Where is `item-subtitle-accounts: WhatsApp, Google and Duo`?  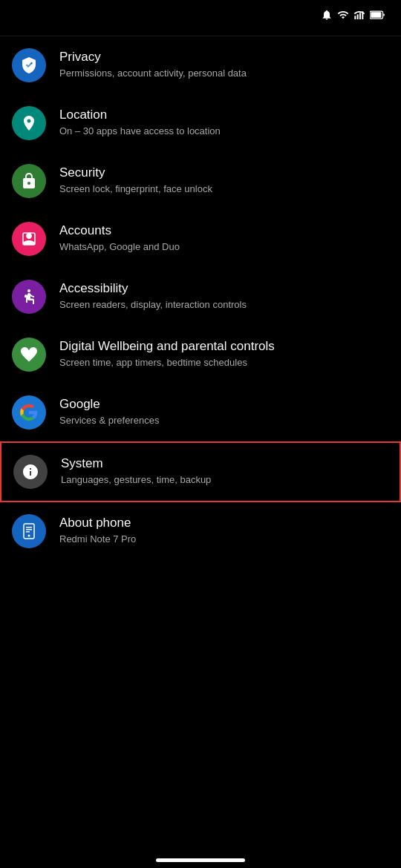 item-subtitle-accounts: WhatsApp, Google and Duo is located at coordinates (224, 247).